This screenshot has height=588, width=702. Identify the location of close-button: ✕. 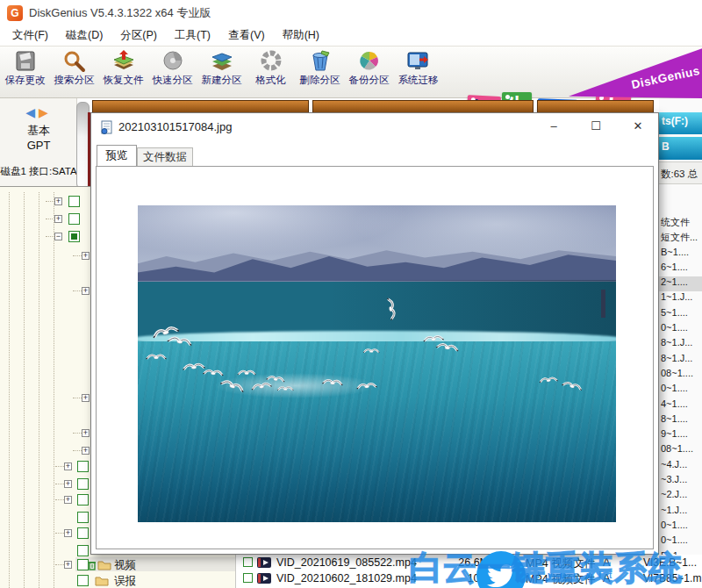
(638, 126).